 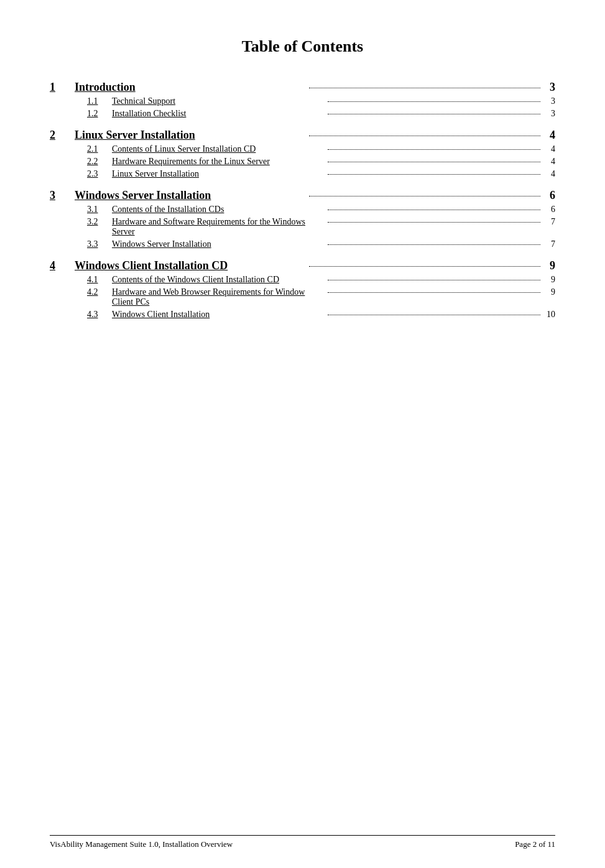 What do you see at coordinates (549, 292) in the screenshot?
I see `subsection-4-2-page: 9` at bounding box center [549, 292].